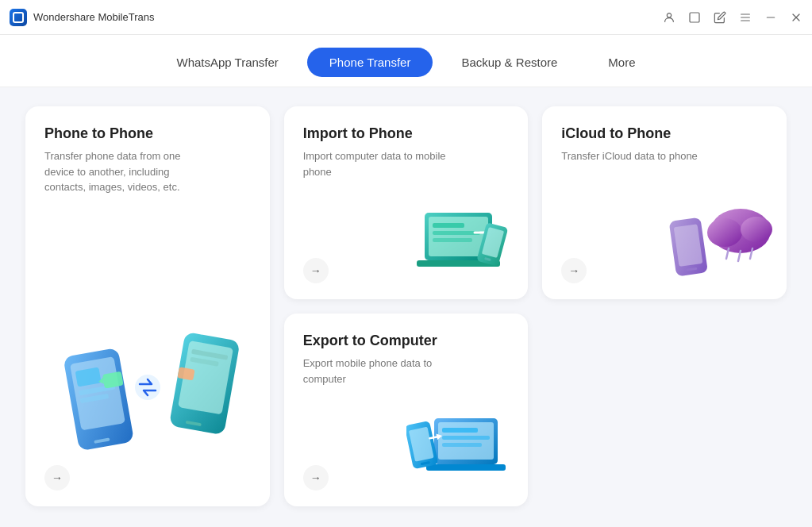 This screenshot has width=812, height=527. I want to click on tab-phone: Phone Transfer, so click(370, 62).